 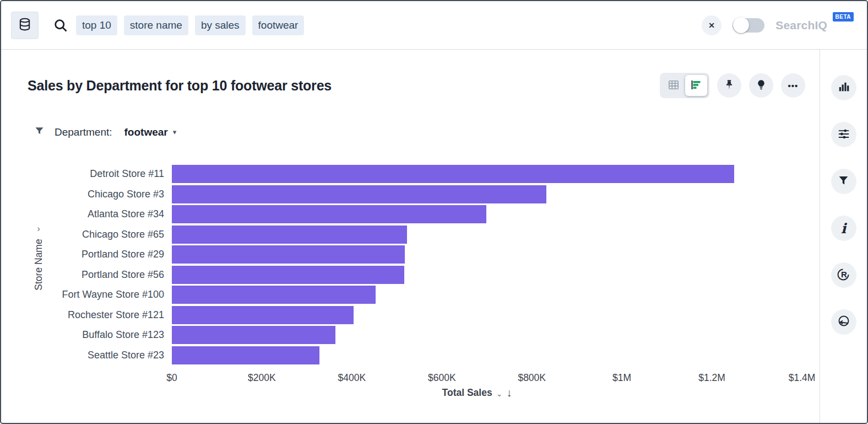 I want to click on chevron-down-icon: ⌄, so click(x=500, y=394).